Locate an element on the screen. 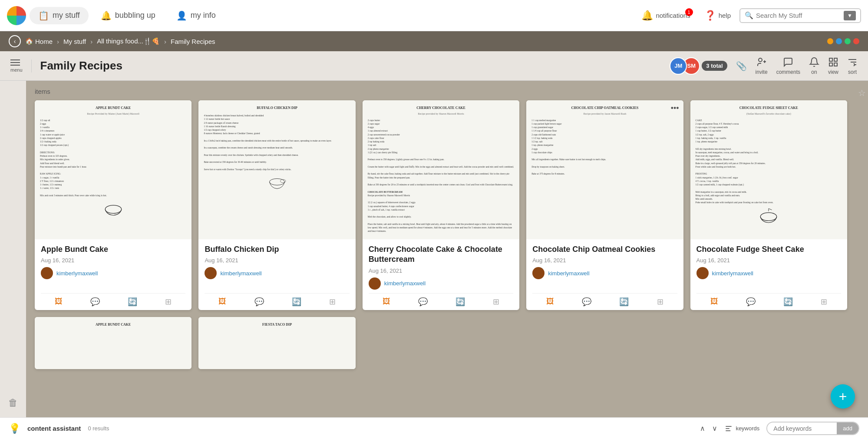 Image resolution: width=868 pixels, height=439 pixels. dot-blue is located at coordinates (839, 41).